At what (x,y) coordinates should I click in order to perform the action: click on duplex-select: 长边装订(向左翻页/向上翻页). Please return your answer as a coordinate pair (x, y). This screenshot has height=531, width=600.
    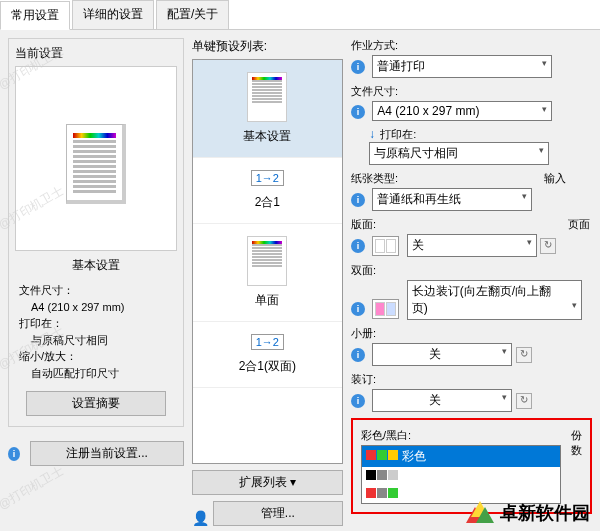
    Looking at the image, I should click on (494, 300).